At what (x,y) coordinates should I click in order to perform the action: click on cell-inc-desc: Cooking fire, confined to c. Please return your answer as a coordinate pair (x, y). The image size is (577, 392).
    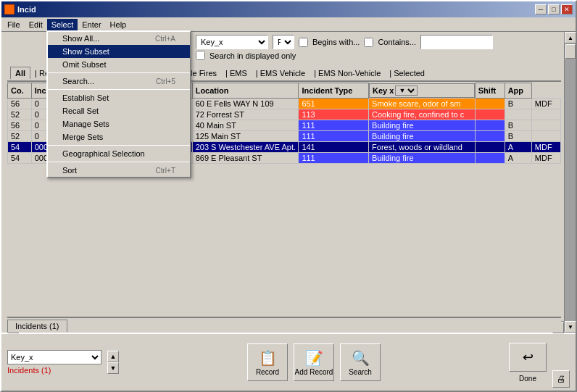
    Looking at the image, I should click on (422, 114).